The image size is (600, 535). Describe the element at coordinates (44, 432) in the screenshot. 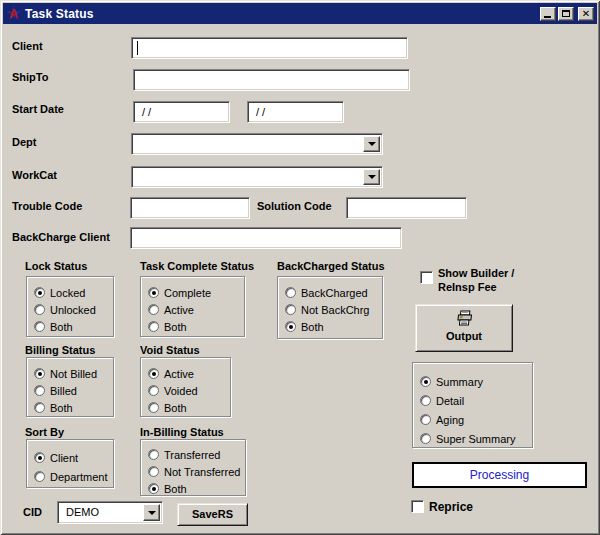

I see `sort-by-title: Sort By` at that location.